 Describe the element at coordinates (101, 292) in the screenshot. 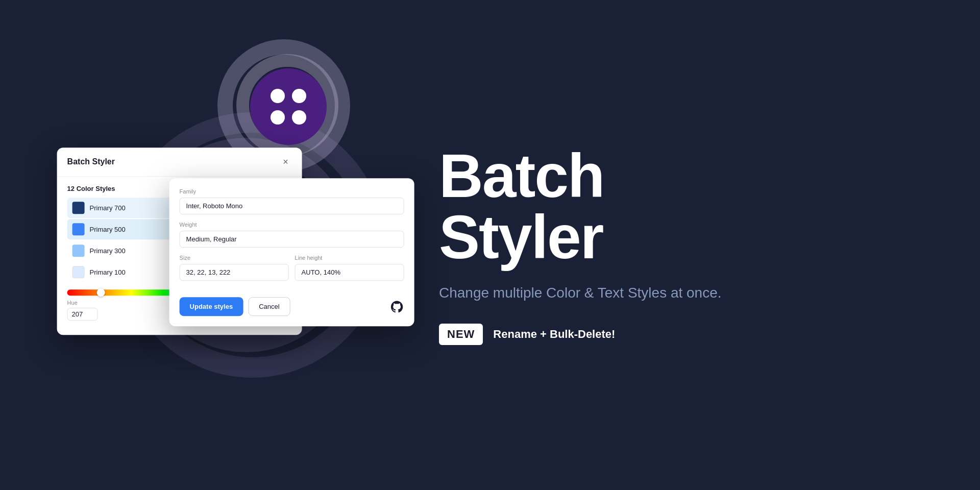

I see `hue-thumb` at that location.